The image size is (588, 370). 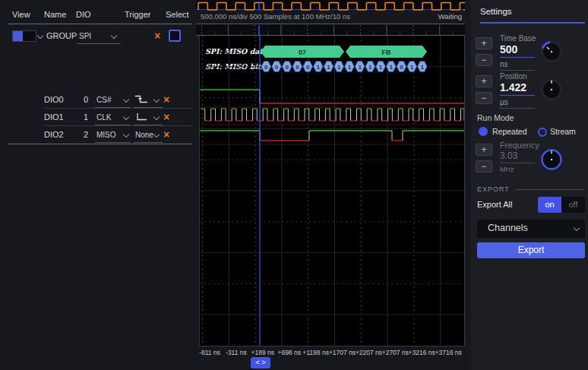 What do you see at coordinates (100, 24) in the screenshot?
I see `header-divider` at bounding box center [100, 24].